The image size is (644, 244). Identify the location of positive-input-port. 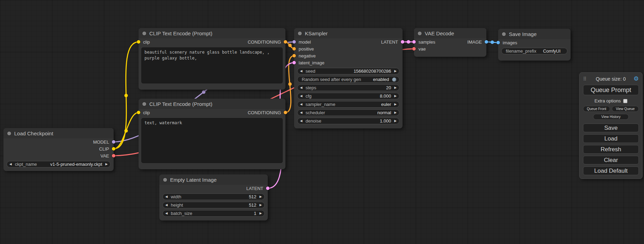
(294, 49).